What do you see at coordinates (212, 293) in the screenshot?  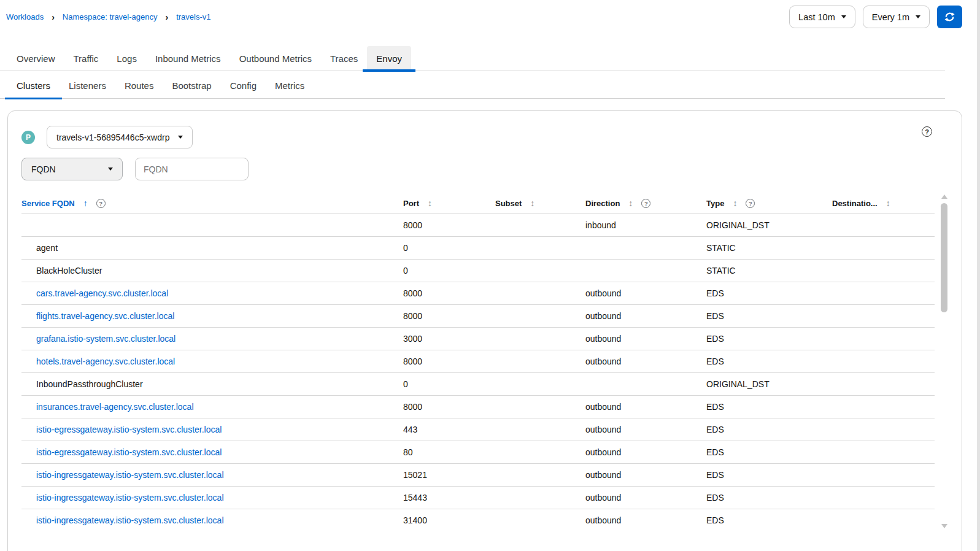 I see `cell-service-fqdn: cars.travel-agency.svc.cluster.local` at bounding box center [212, 293].